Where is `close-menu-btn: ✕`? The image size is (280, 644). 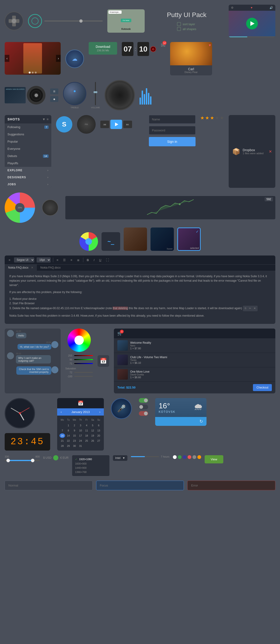
close-menu-btn: ✕ is located at coordinates (255, 308).